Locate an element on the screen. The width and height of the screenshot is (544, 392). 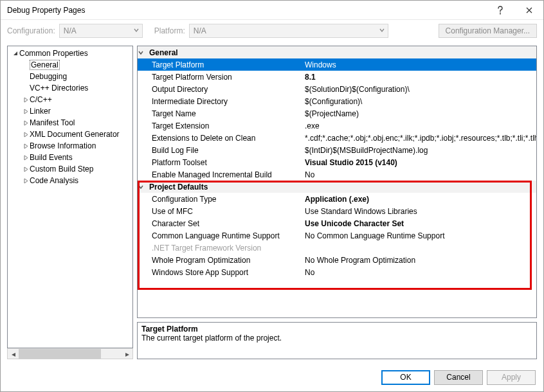
tree-item: Build Events is located at coordinates (70, 157).